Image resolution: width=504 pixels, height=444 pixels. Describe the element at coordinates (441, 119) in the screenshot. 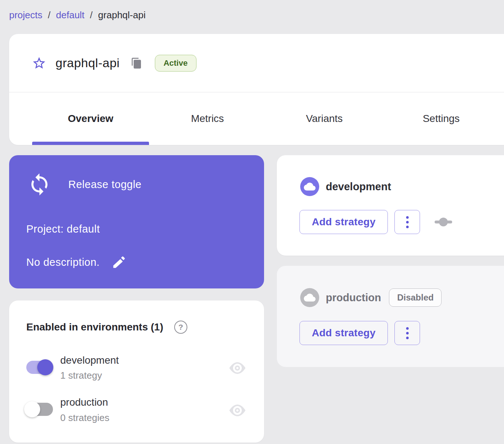

I see `tab-settings-label: Settings` at that location.